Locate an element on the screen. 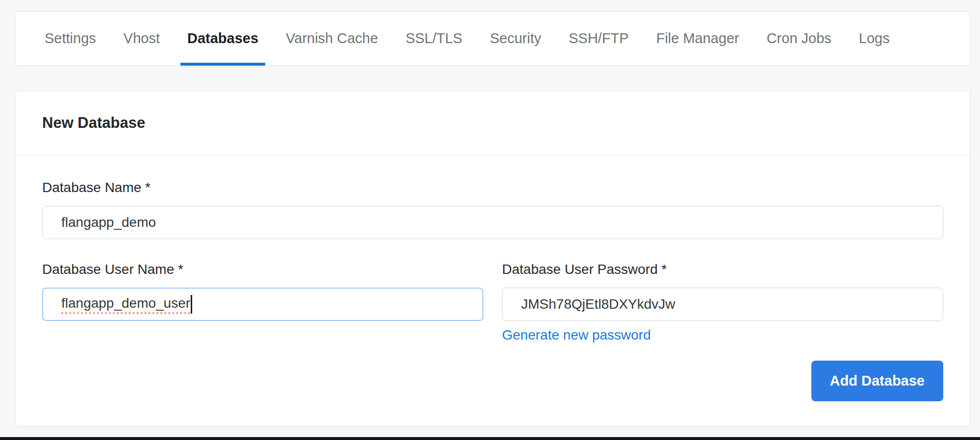 This screenshot has height=440, width=980. button-row: Add Database is located at coordinates (493, 381).